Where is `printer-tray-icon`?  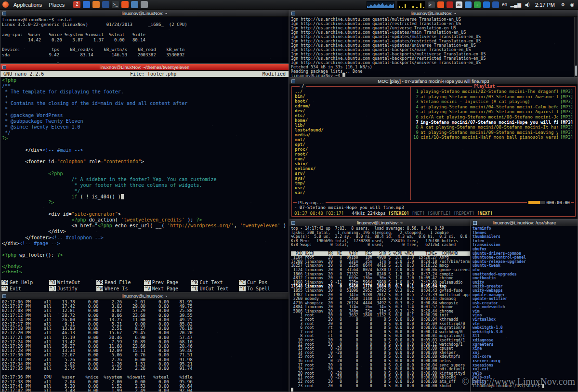
printer-tray-icon is located at coordinates (450, 5).